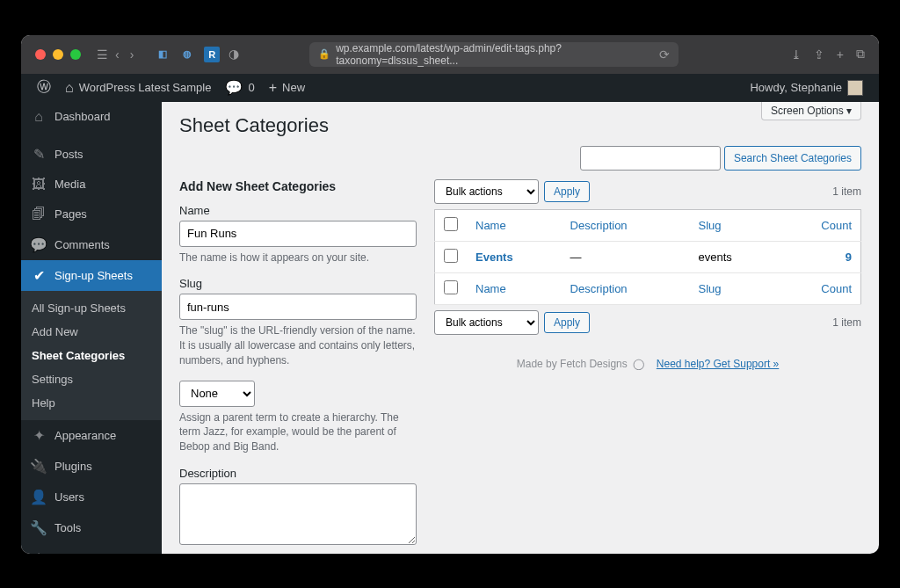 The height and width of the screenshot is (588, 900). Describe the element at coordinates (298, 552) in the screenshot. I see `description-desc: The description is not prominent by defa…` at that location.